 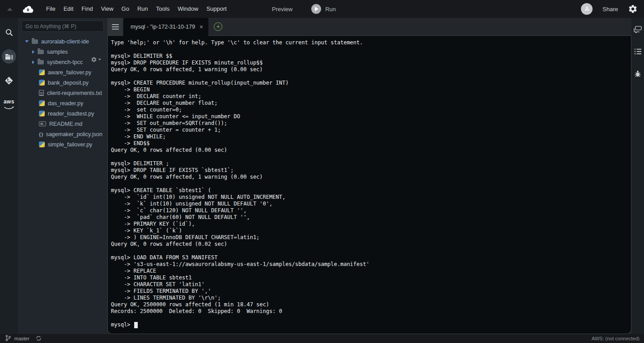 What do you see at coordinates (28, 10) in the screenshot?
I see `svg-text: 9` at bounding box center [28, 10].